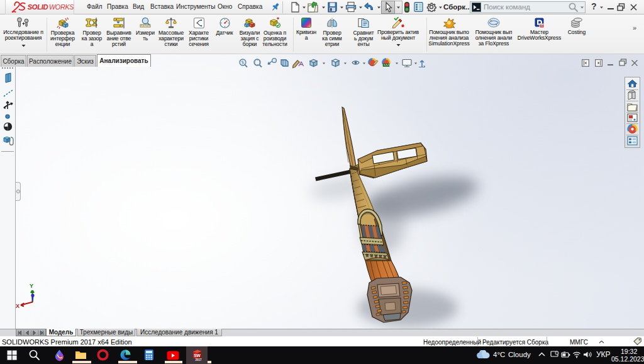 The image size is (644, 364). What do you see at coordinates (199, 360) in the screenshot?
I see `svg-text: 2017` at bounding box center [199, 360].